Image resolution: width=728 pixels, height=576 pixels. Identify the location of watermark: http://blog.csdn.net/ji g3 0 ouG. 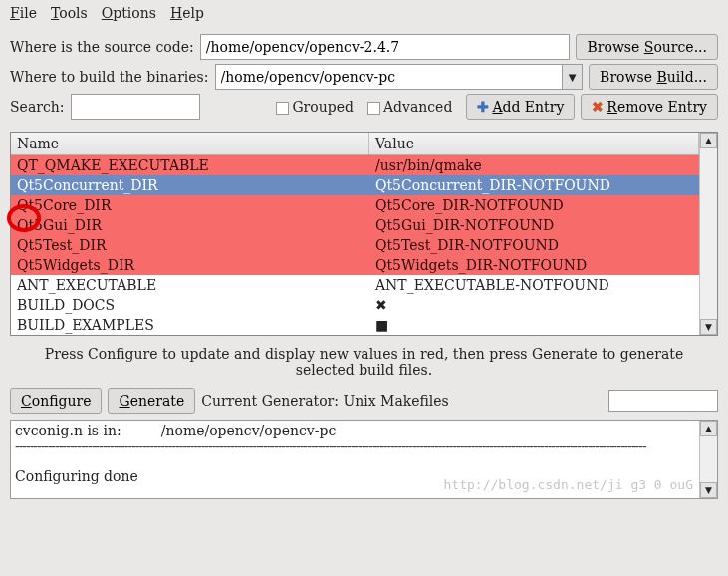
(569, 484).